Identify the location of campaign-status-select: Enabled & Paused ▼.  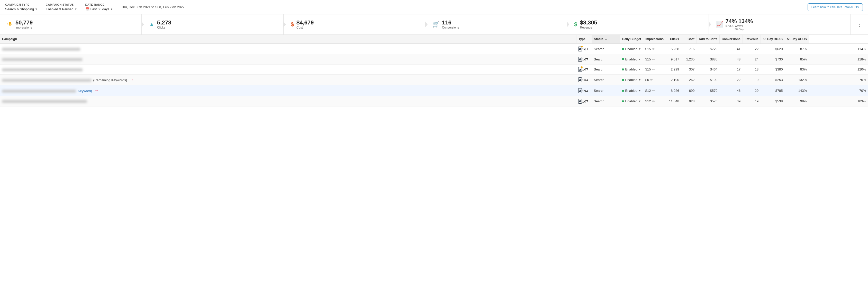
(61, 9).